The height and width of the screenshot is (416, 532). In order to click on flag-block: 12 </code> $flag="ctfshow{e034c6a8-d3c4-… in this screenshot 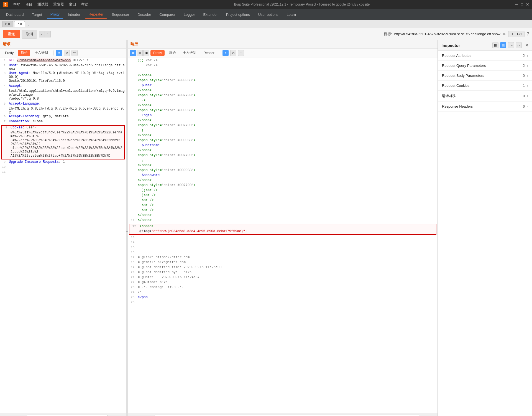, I will do `click(283, 229)`.